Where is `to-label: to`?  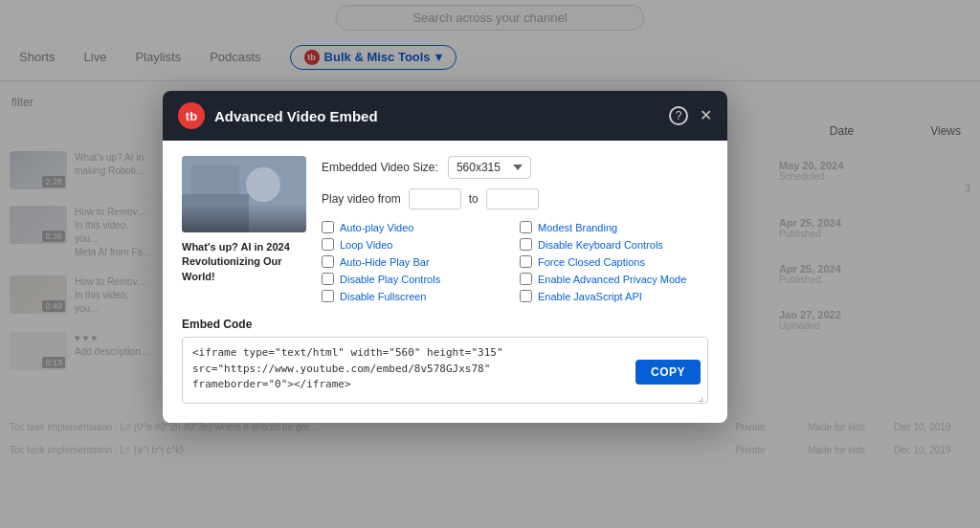 to-label: to is located at coordinates (474, 199).